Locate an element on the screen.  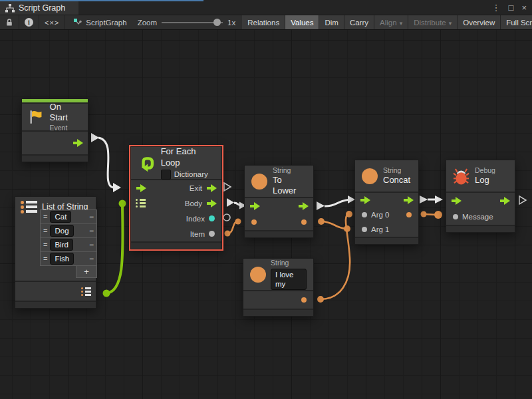
lock-button is located at coordinates (9, 23).